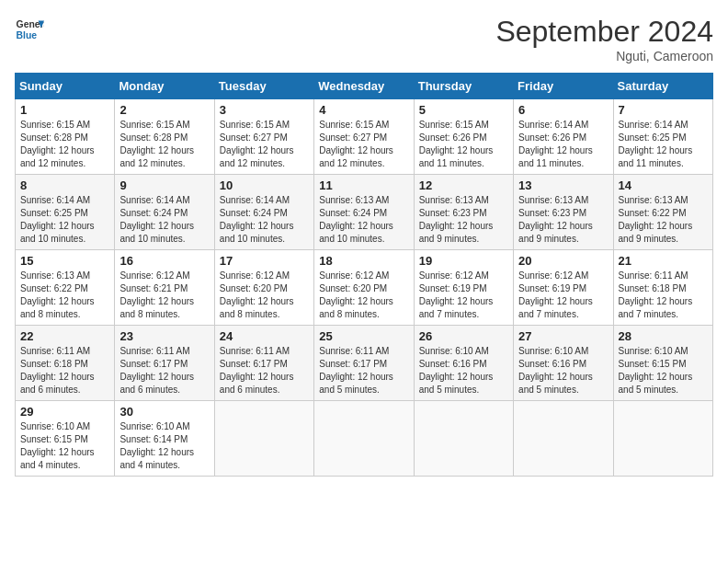  What do you see at coordinates (164, 295) in the screenshot?
I see `day-info: Sunrise: 6:12 AM Sunset: 6:21 PM Dayligh…` at bounding box center [164, 295].